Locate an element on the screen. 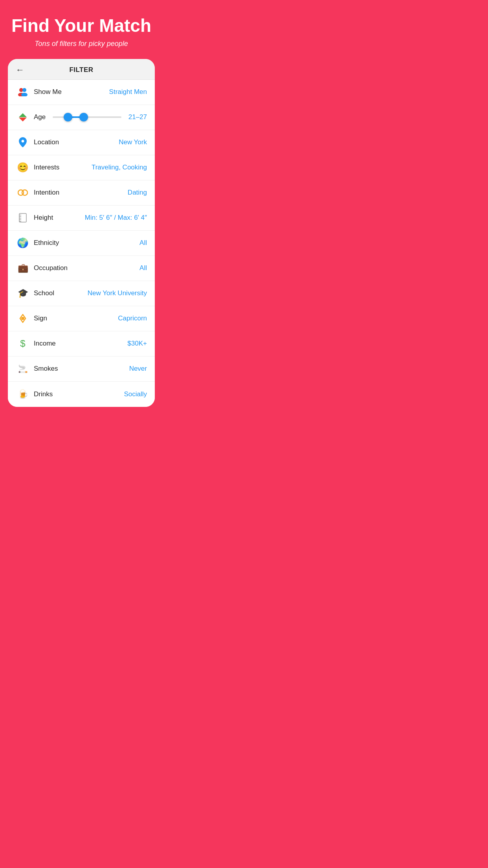 Image resolution: width=488 pixels, height=868 pixels. height-label: Height is located at coordinates (59, 218).